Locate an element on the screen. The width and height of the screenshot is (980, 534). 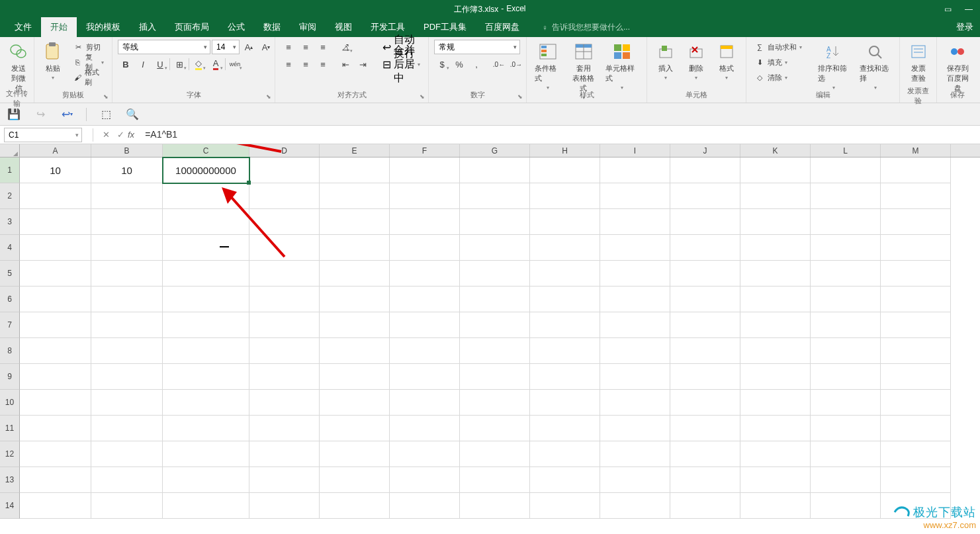
cell-D12 is located at coordinates (285, 454).